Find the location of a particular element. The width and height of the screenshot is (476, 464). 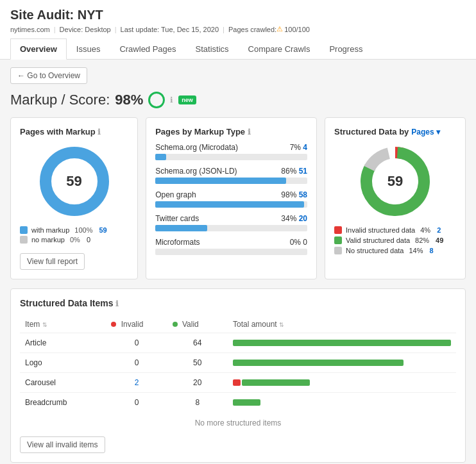

tab-progress: Progress is located at coordinates (346, 49).